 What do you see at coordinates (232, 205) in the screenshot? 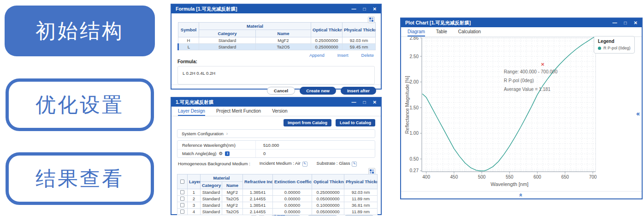
I see `cell-name: MgF2` at bounding box center [232, 205].